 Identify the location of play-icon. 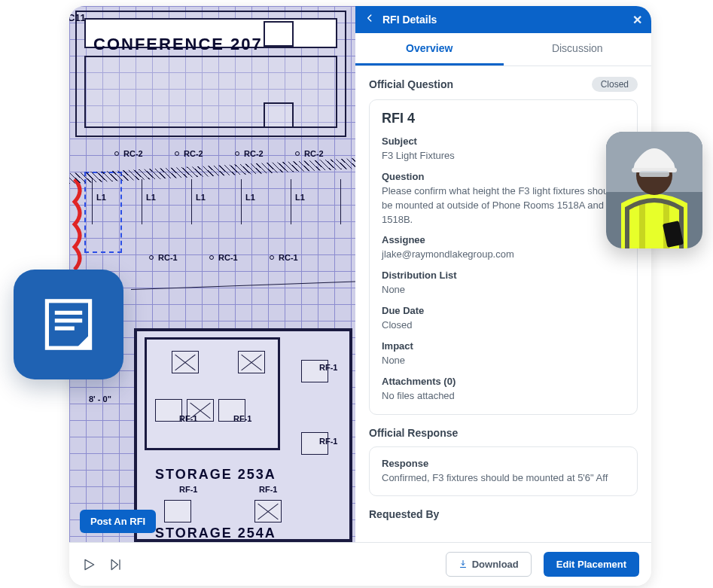
(89, 565).